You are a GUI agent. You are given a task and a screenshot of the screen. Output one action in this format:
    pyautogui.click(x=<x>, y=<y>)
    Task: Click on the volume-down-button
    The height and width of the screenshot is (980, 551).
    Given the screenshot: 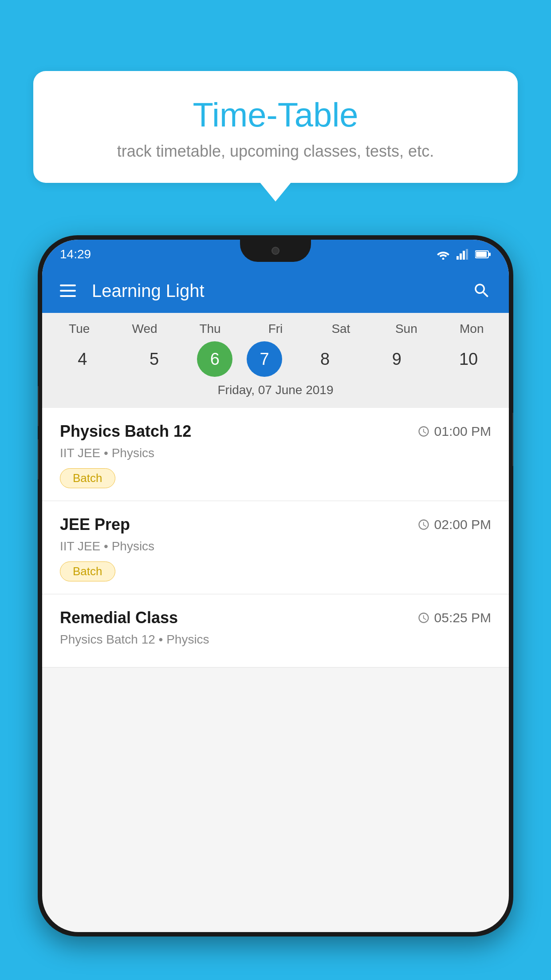 What is the action you would take?
    pyautogui.click(x=38, y=459)
    